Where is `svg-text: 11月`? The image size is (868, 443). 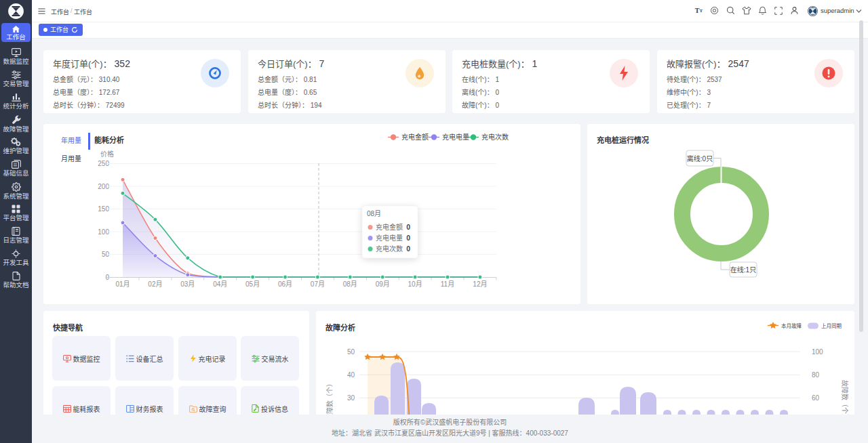 svg-text: 11月 is located at coordinates (448, 284).